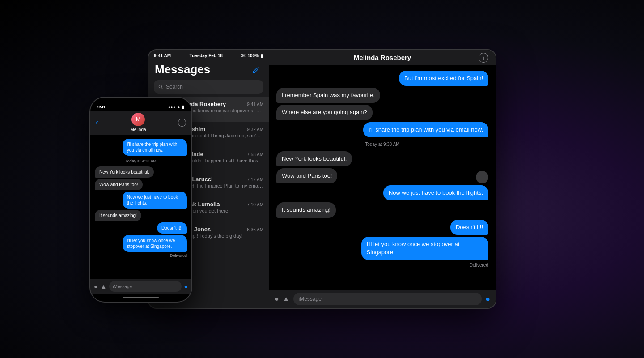 The height and width of the screenshot is (358, 644). Describe the element at coordinates (162, 55) in the screenshot. I see `ipad-time: 9:41 AM` at that location.